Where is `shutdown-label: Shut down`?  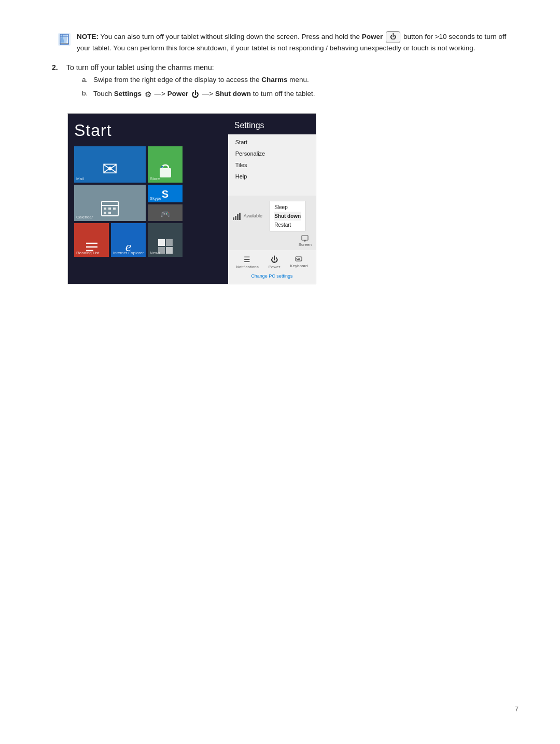 shutdown-label: Shut down is located at coordinates (233, 94).